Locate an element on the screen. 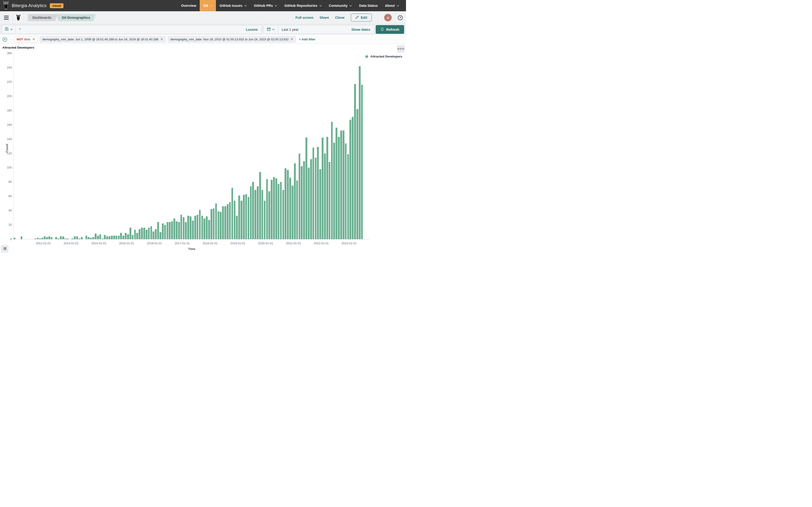 This screenshot has height=507, width=812. breadcrumb-dashboards: Dashboards is located at coordinates (43, 17).